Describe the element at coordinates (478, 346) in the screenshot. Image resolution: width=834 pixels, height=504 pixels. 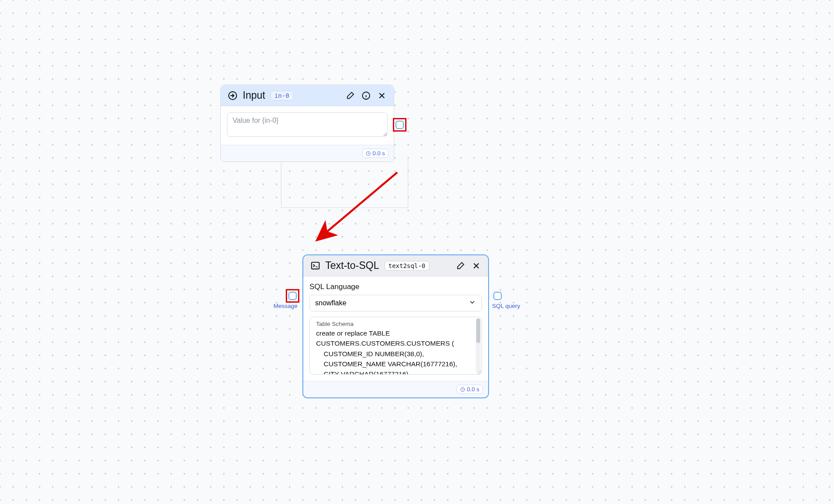
I see `schema-scrollbar` at that location.